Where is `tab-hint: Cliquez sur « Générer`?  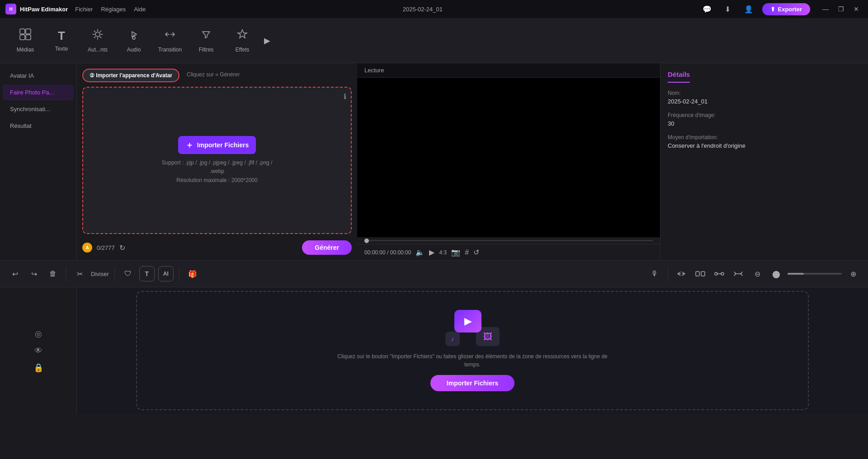 tab-hint: Cliquez sur « Générer is located at coordinates (213, 75).